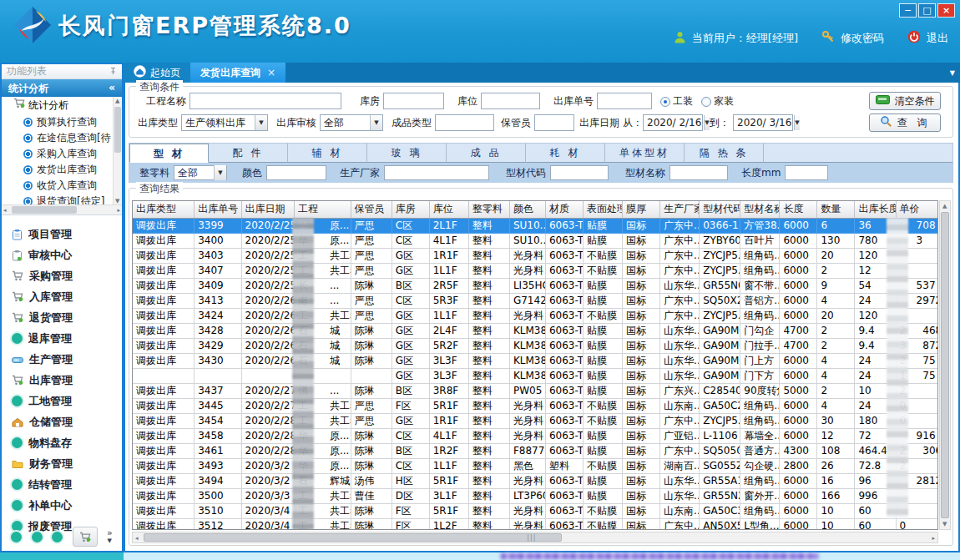 This screenshot has height=560, width=960. Describe the element at coordinates (62, 255) in the screenshot. I see `sidebar-group: 审核中心` at that location.